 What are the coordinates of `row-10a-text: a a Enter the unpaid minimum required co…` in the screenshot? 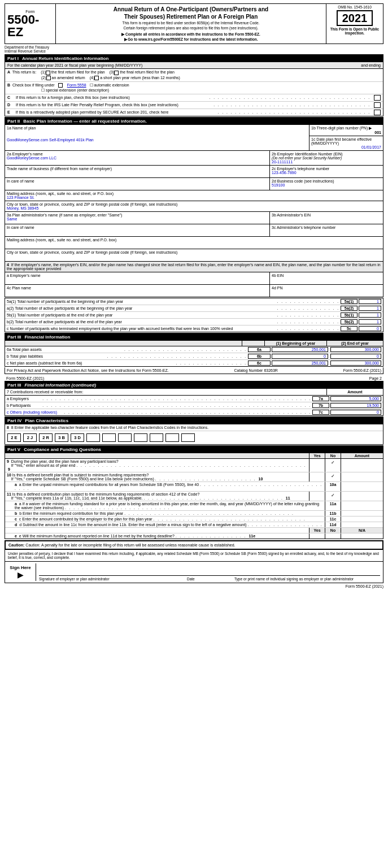 It's located at (169, 487).